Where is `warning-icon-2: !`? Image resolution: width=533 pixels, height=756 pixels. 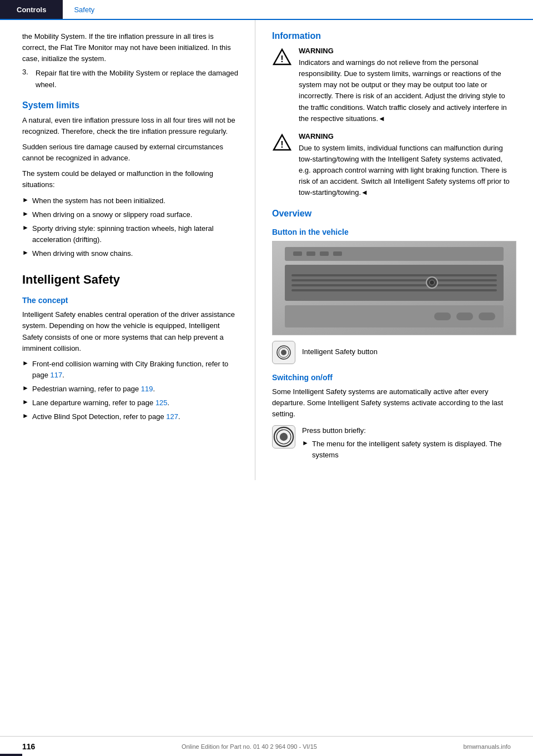 warning-icon-2: ! is located at coordinates (283, 144).